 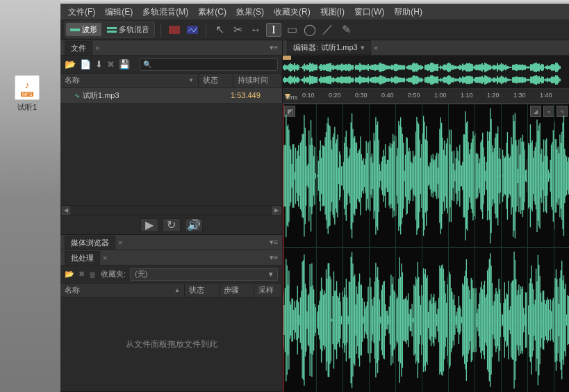 I want to click on playhead-line, so click(x=283, y=248).